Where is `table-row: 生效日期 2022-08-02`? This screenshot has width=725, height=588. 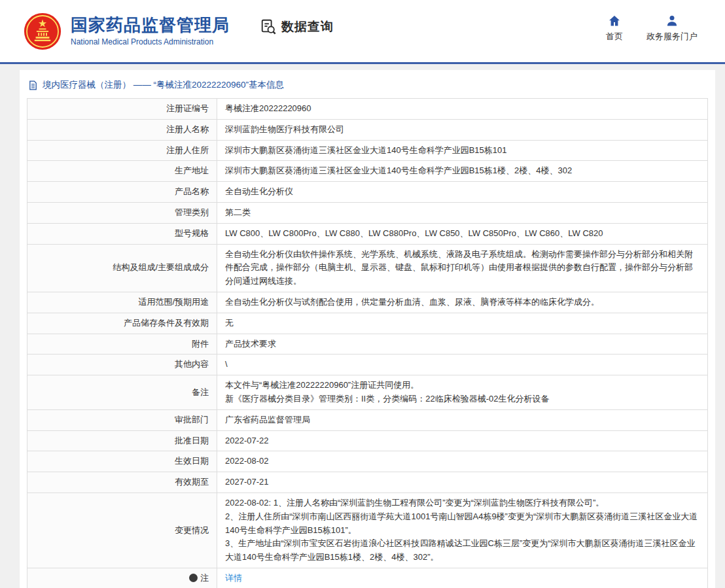 table-row: 生效日期 2022-08-02 is located at coordinates (368, 462).